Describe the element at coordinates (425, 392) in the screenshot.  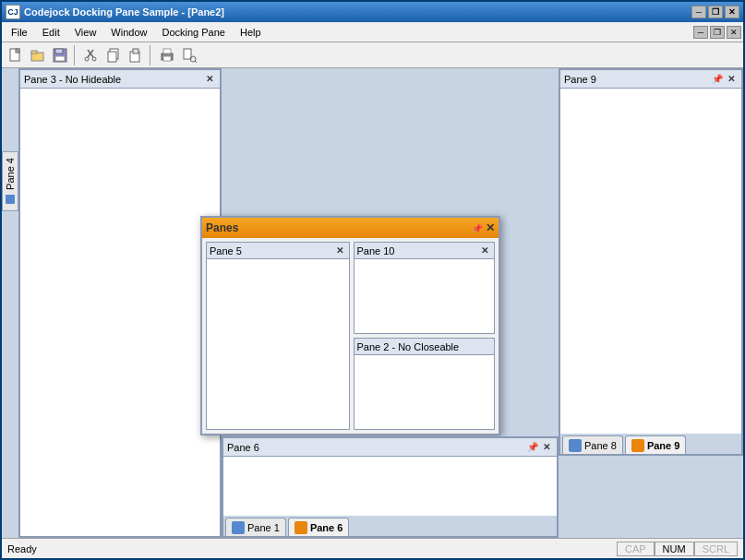
I see `pane2-content` at that location.